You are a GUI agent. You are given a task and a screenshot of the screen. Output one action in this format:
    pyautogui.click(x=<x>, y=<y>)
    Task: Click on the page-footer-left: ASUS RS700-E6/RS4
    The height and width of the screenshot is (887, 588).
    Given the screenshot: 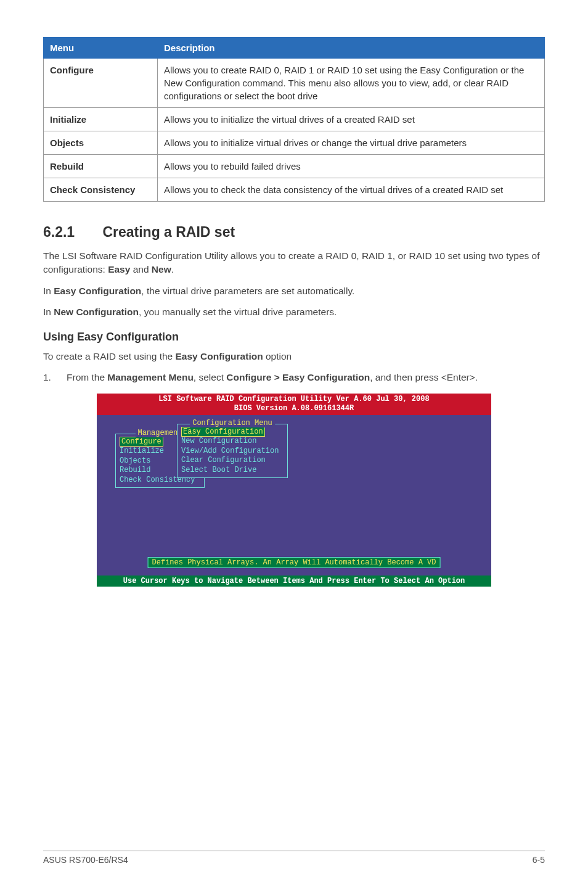 What is the action you would take?
    pyautogui.click(x=86, y=860)
    